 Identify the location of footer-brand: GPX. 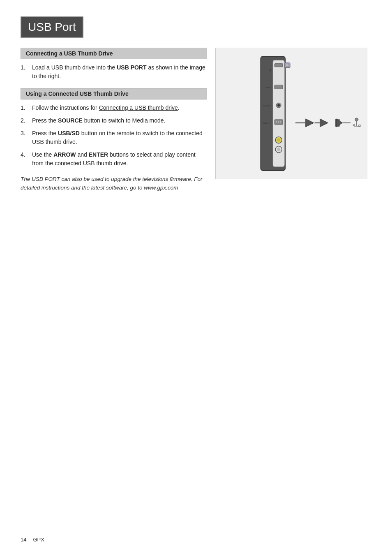
(39, 539).